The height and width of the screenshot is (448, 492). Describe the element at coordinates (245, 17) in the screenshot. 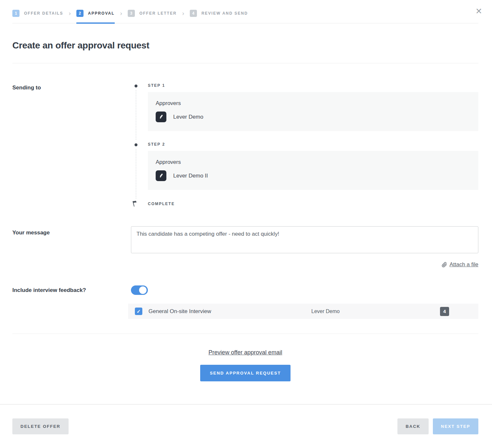

I see `stepper: 1 OFFER DETAILS › 2 APPROVAL › 3 OFFER L…` at that location.